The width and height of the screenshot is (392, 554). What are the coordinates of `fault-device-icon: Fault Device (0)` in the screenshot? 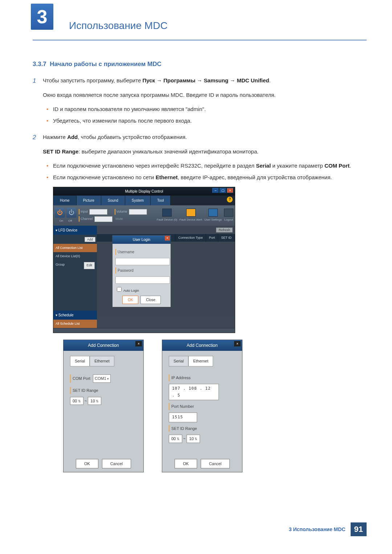 It's located at (167, 216).